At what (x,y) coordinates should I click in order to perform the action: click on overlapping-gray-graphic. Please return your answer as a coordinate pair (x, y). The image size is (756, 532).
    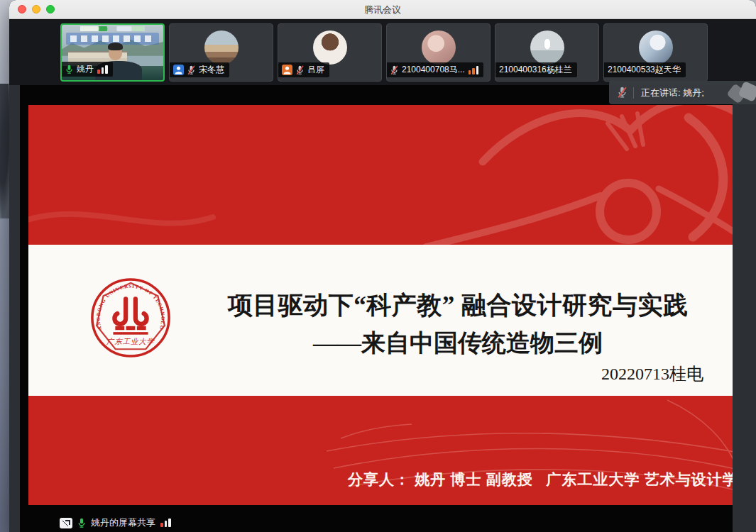
    Looking at the image, I should click on (743, 93).